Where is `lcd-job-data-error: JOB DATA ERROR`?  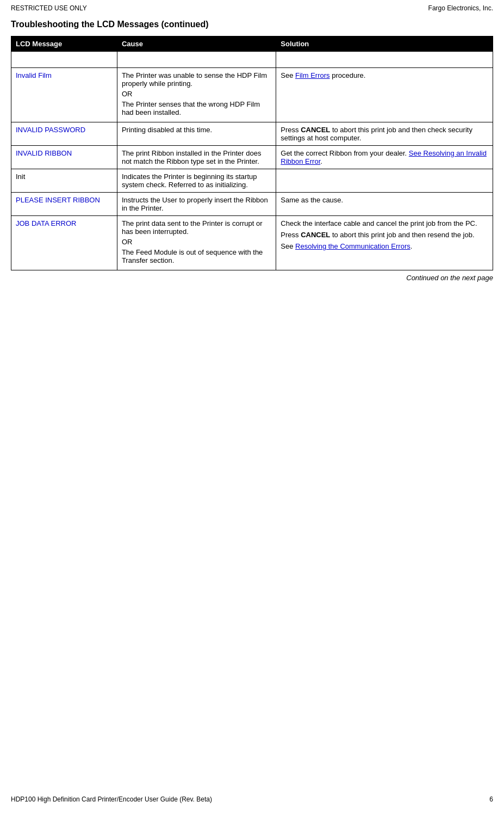 lcd-job-data-error: JOB DATA ERROR is located at coordinates (64, 243).